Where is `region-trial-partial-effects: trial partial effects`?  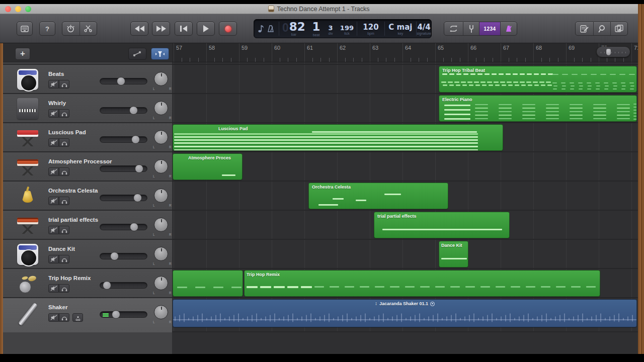
region-trial-partial-effects: trial partial effects is located at coordinates (442, 225).